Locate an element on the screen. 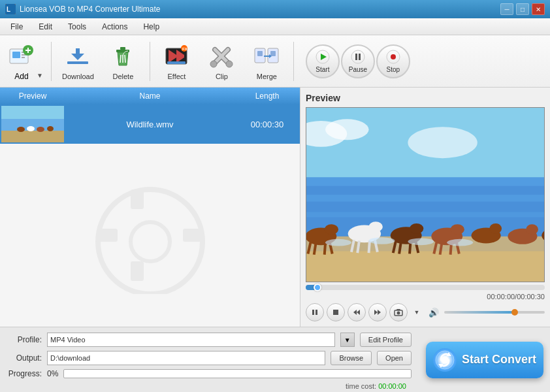 This screenshot has height=392, width=550. progress-label: Progress: is located at coordinates (25, 374).